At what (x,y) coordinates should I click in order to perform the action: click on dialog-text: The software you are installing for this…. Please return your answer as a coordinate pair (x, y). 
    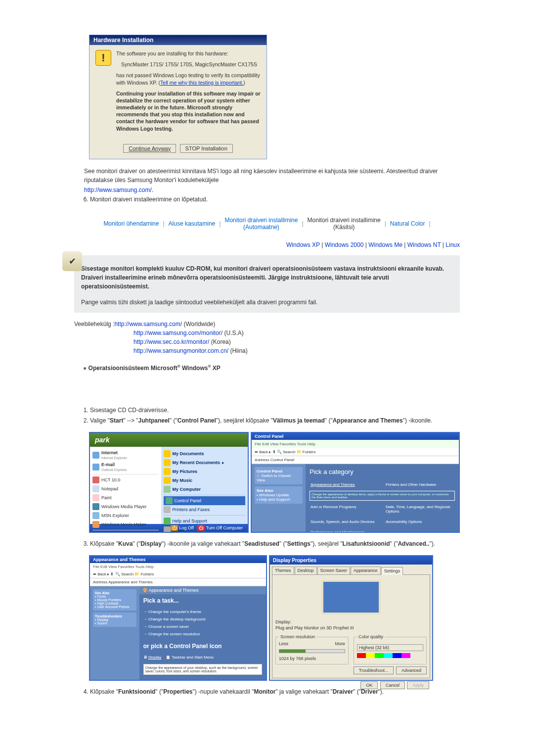
    Looking at the image, I should click on (188, 93).